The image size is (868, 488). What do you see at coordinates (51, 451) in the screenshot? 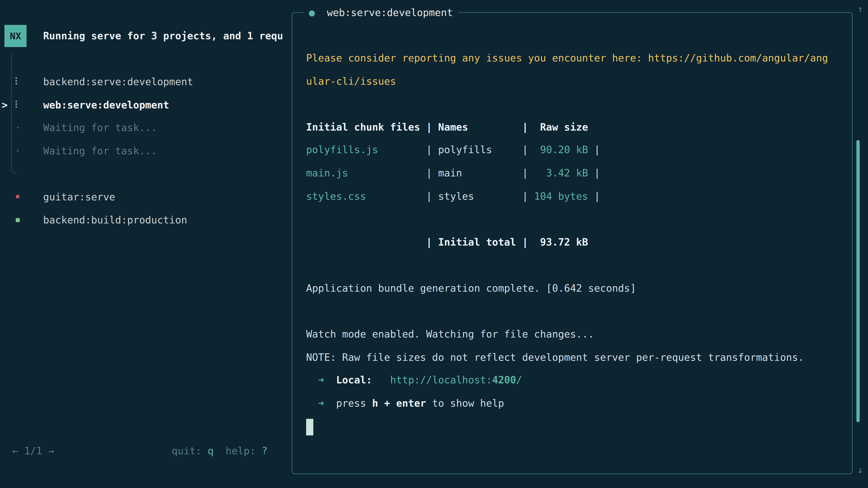
I see `page-next-arrow-icon: →` at bounding box center [51, 451].